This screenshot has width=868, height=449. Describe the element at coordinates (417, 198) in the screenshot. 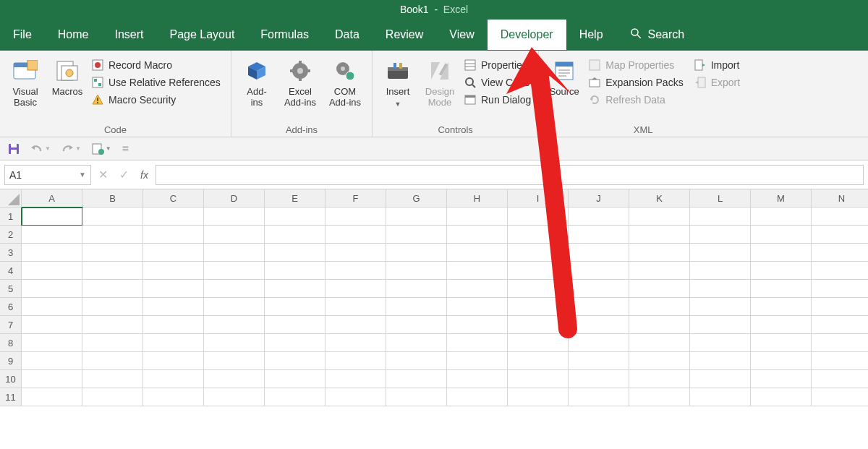

I see `column-header: G` at that location.